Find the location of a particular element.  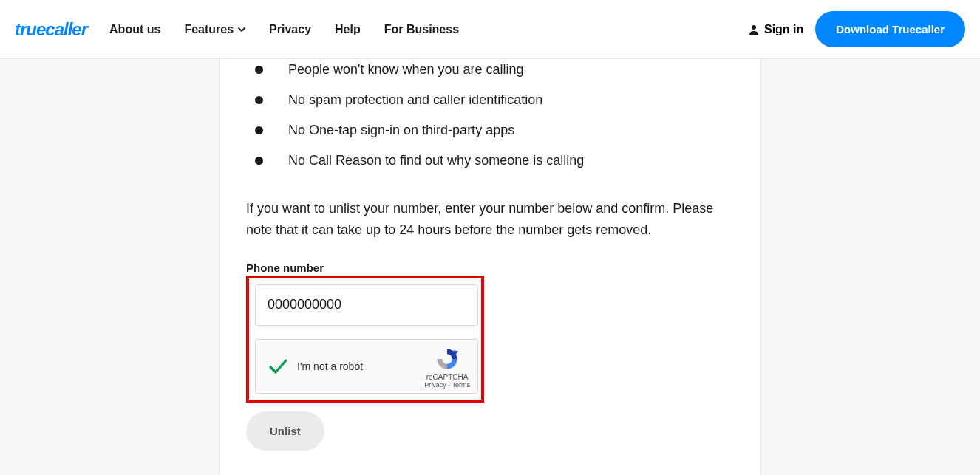

bullet-text: No Call Reason to find out why someone i… is located at coordinates (436, 161).